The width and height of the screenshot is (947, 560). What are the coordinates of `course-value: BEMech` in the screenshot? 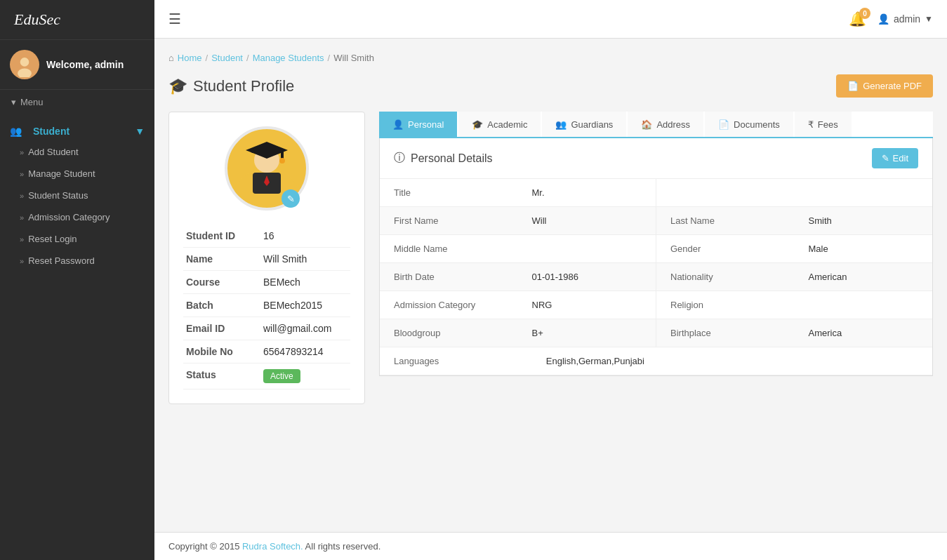 It's located at (305, 282).